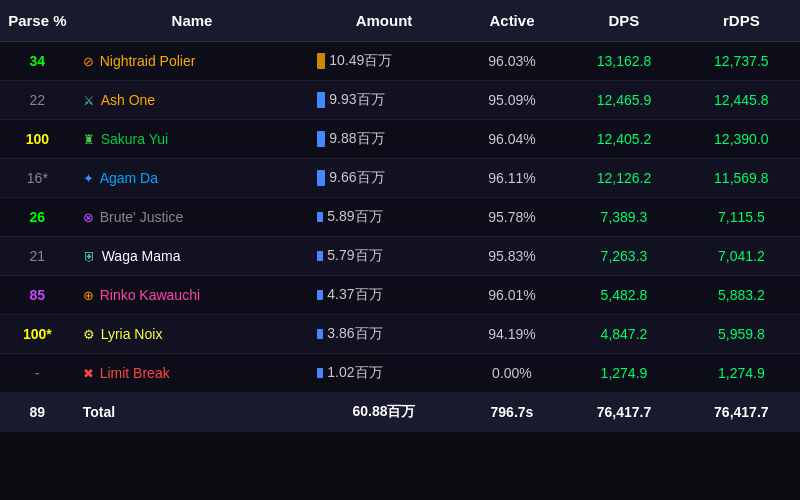  What do you see at coordinates (192, 218) in the screenshot?
I see `player-name-cell: ⊗Brute' Justice` at bounding box center [192, 218].